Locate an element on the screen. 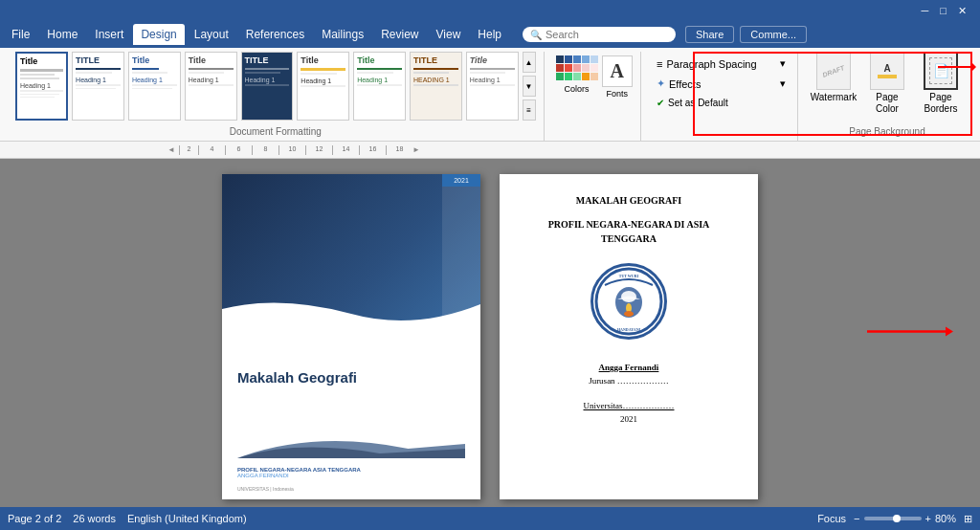 The height and width of the screenshot is (530, 980). inner-year: 2021 is located at coordinates (629, 419).